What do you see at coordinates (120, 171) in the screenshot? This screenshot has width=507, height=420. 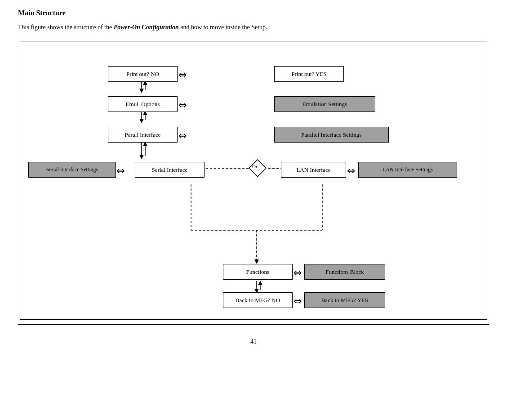 I see `serial-settings-arrow: ⇔` at bounding box center [120, 171].